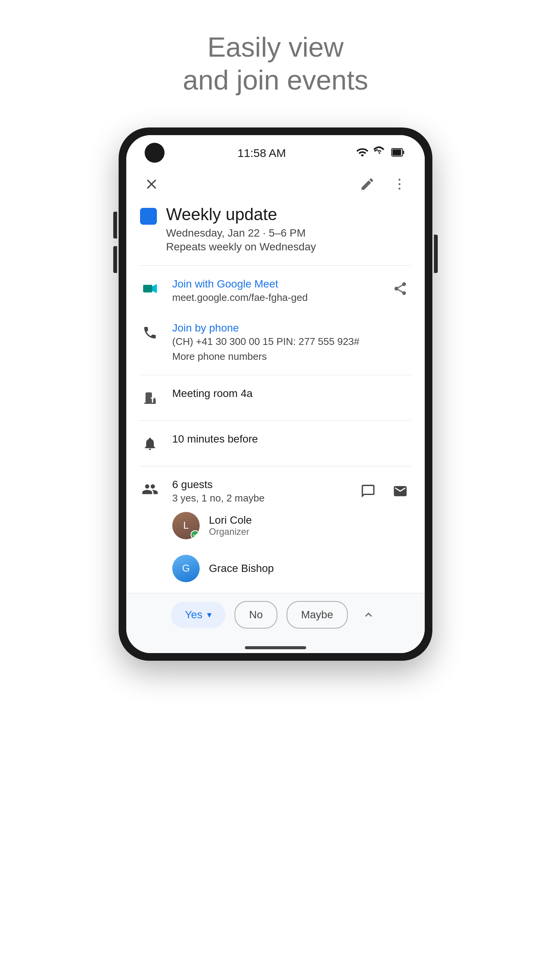  What do you see at coordinates (317, 615) in the screenshot?
I see `rsvp-maybe-label: Maybe` at bounding box center [317, 615].